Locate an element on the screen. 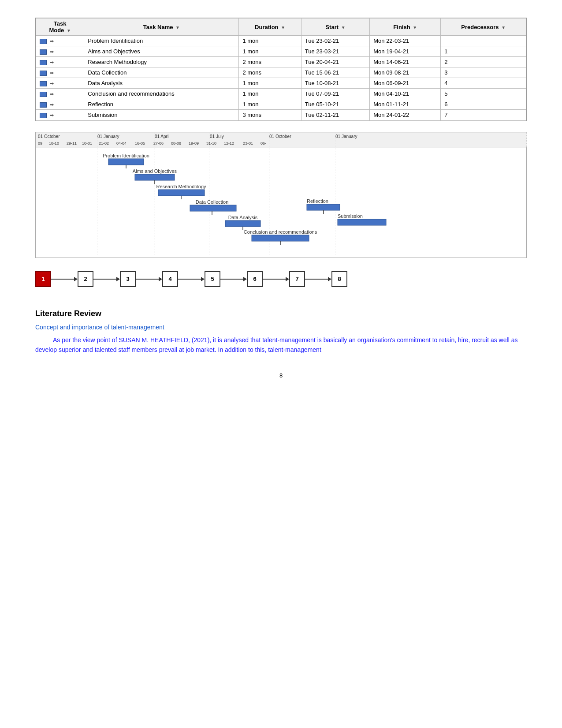 The image size is (562, 728). table-row: ➡ Submission 3 mons Tue 02-11-21 Mon 24-… is located at coordinates (281, 115).